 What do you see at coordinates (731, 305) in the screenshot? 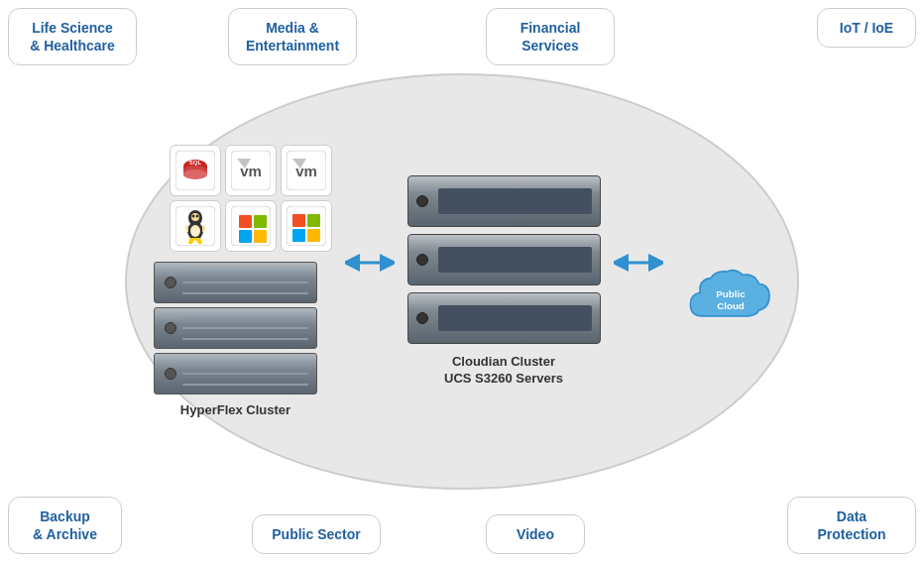
I see `svg-text: Cloud` at bounding box center [731, 305].